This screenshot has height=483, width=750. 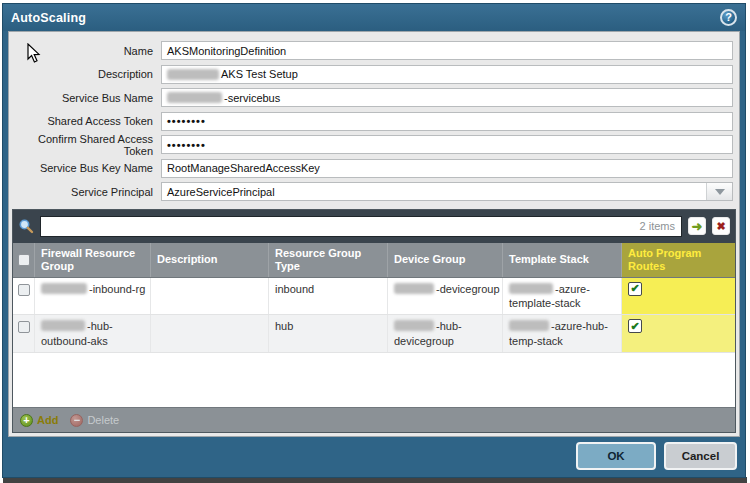 What do you see at coordinates (93, 296) in the screenshot?
I see `cell-firewall-resource-group: -inbound-rg` at bounding box center [93, 296].